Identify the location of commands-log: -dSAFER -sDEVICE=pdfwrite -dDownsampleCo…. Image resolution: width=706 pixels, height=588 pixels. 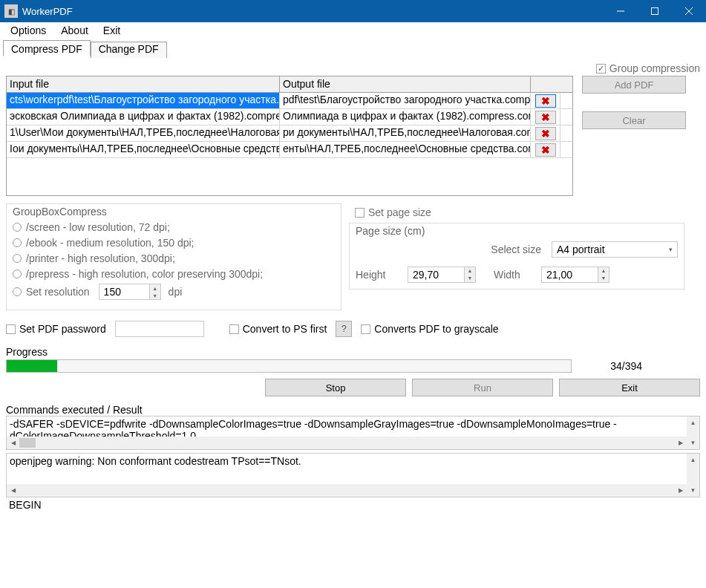
(353, 433).